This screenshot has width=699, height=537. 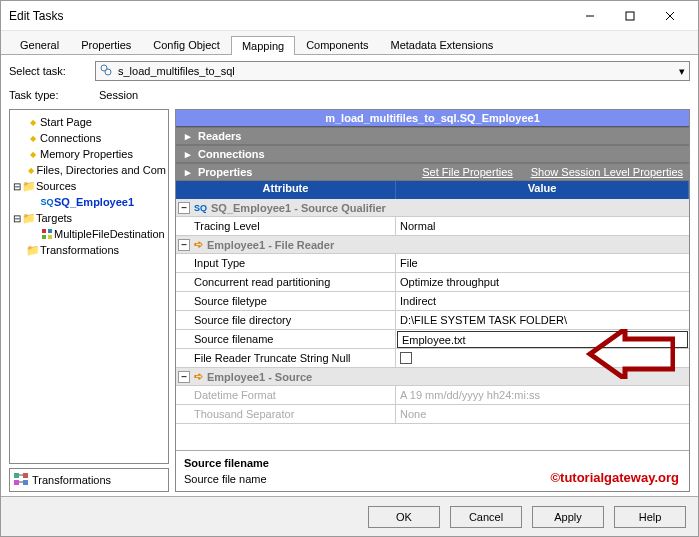 What do you see at coordinates (89, 154) in the screenshot?
I see `tree-memory: ◆Memory Properties` at bounding box center [89, 154].